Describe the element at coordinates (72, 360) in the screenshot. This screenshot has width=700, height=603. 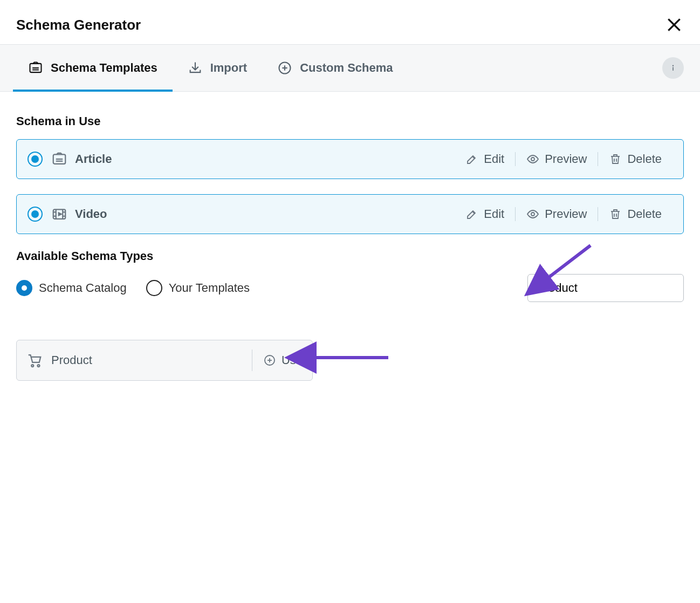
I see `result-name-label: Product` at that location.